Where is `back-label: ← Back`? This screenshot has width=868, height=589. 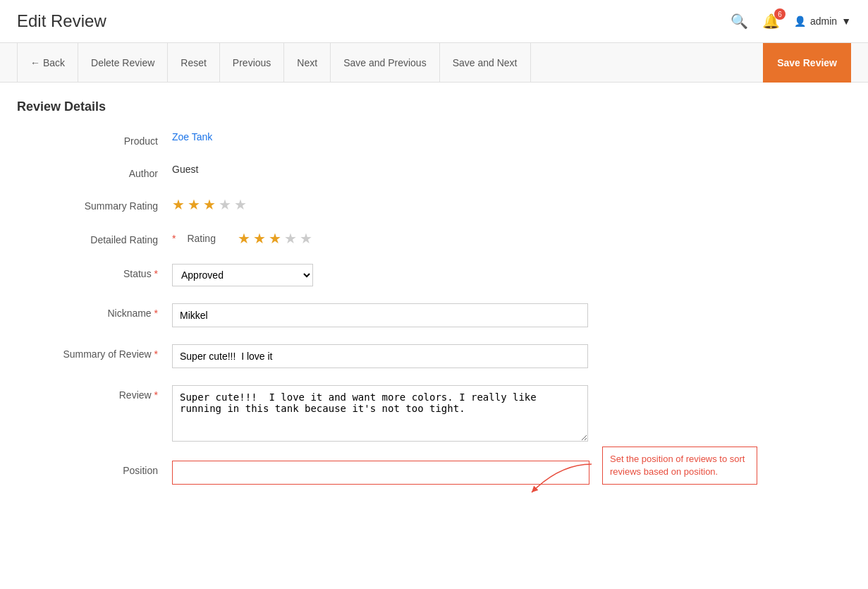
back-label: ← Back is located at coordinates (48, 63).